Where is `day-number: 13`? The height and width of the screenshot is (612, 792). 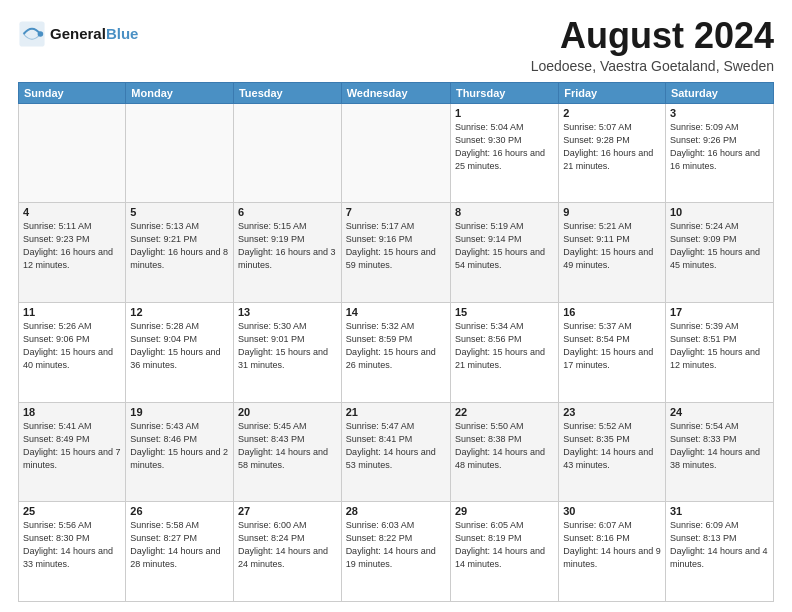
day-number: 13 is located at coordinates (288, 312).